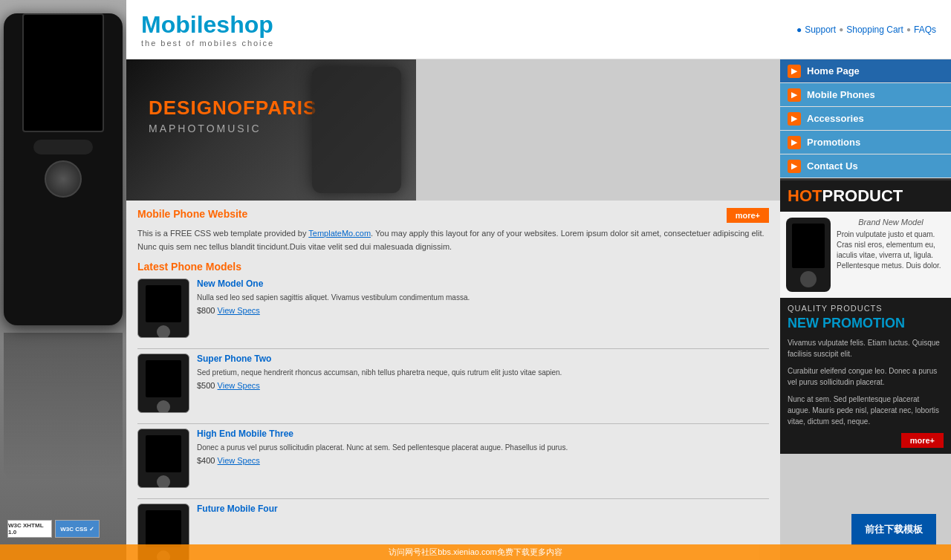 This screenshot has width=951, height=560. What do you see at coordinates (875, 30) in the screenshot?
I see `shopping-cart-link: Shopping Cart` at bounding box center [875, 30].